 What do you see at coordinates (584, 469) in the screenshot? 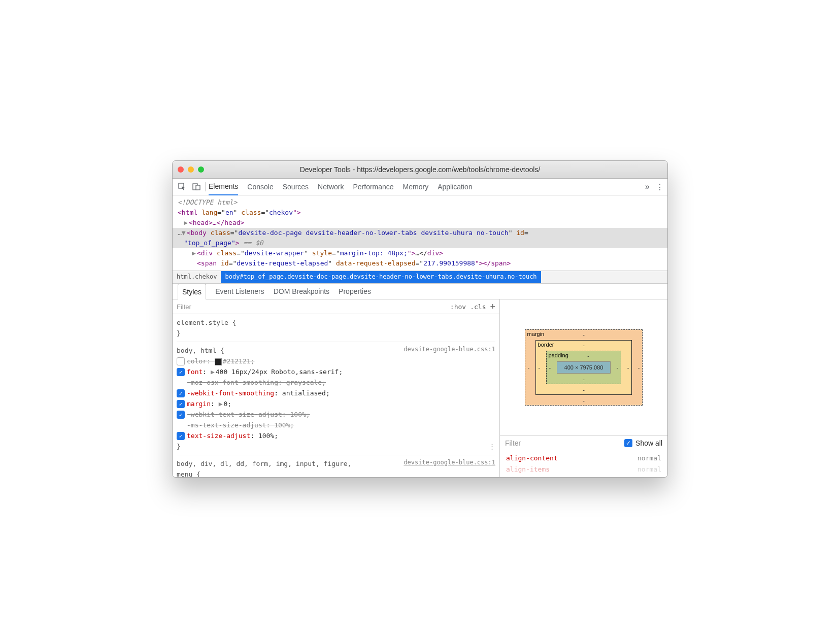
I see `computed-row: align-itemsnormal` at bounding box center [584, 469].